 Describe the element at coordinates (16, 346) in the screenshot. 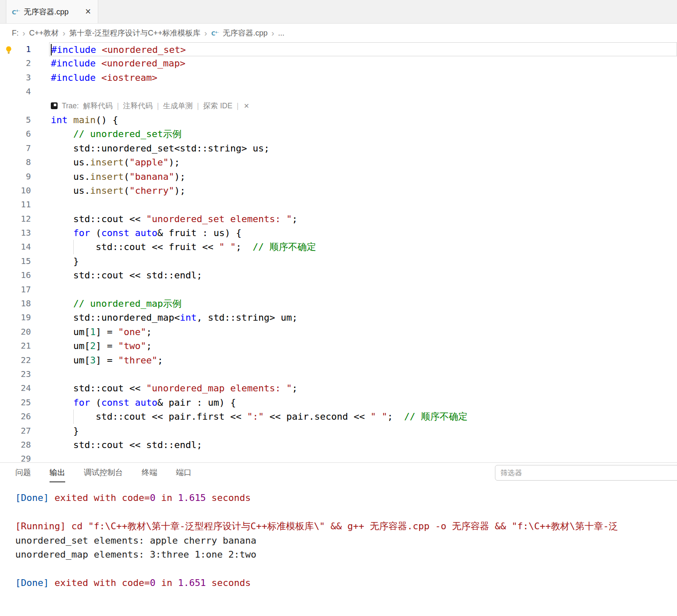

I see `line-number: 21` at that location.